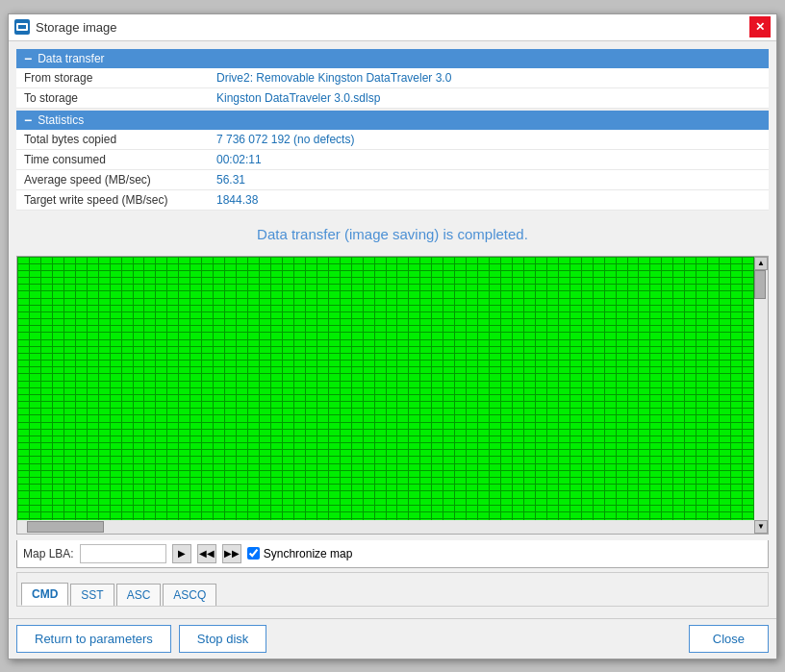 This screenshot has width=785, height=672. Describe the element at coordinates (182, 554) in the screenshot. I see `play-button: ▶` at that location.